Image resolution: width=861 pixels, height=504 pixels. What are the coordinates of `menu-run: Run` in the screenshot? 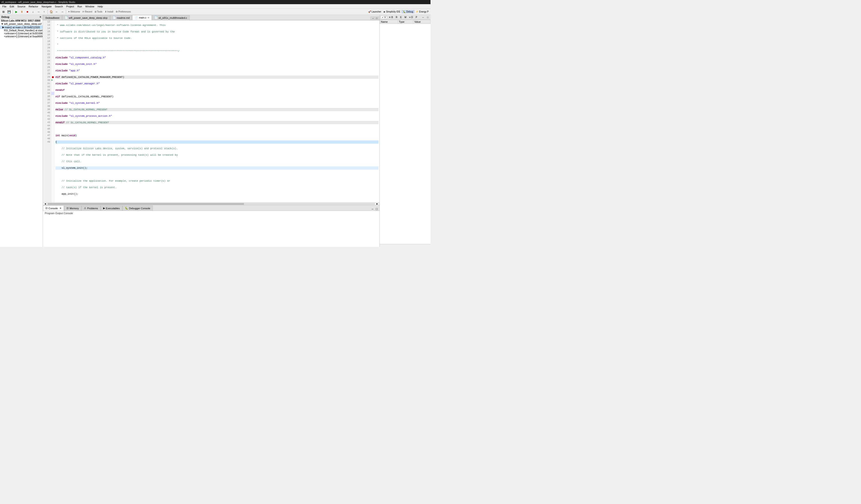 It's located at (80, 6).